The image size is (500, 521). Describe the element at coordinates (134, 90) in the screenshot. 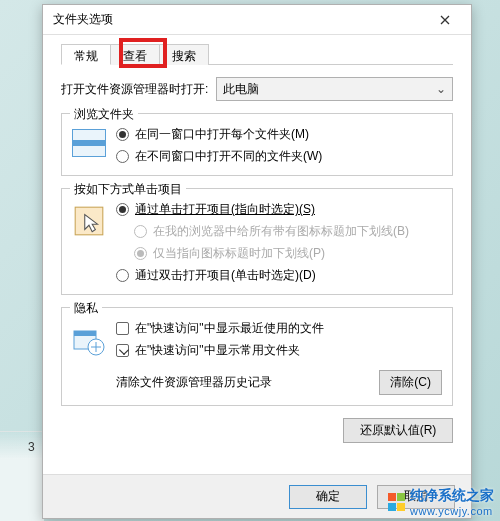

I see `open-explorer-label: 打开文件资源管理器时打开:` at that location.